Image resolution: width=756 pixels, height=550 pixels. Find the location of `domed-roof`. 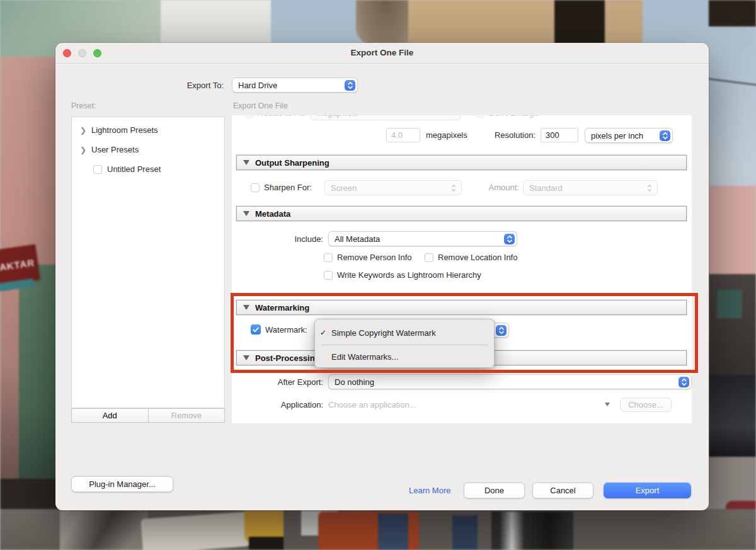

domed-roof is located at coordinates (386, 24).